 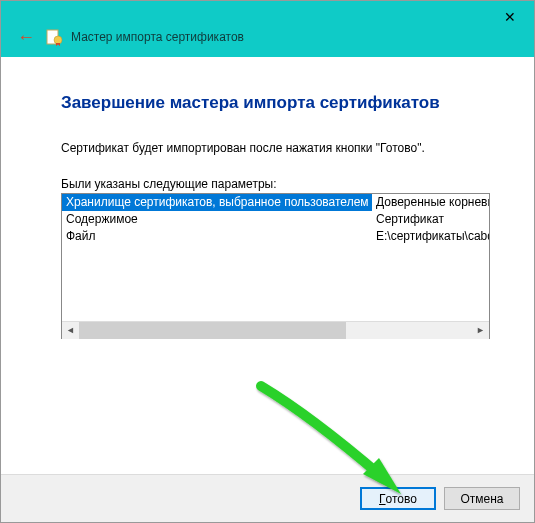 What do you see at coordinates (480, 330) in the screenshot?
I see `scroll-right-icon: ►` at bounding box center [480, 330].